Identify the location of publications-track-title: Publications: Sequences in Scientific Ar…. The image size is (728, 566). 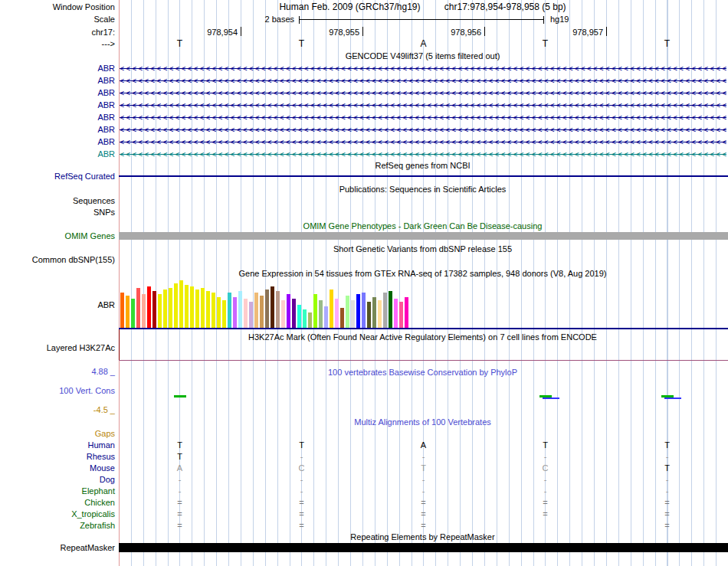
(423, 190).